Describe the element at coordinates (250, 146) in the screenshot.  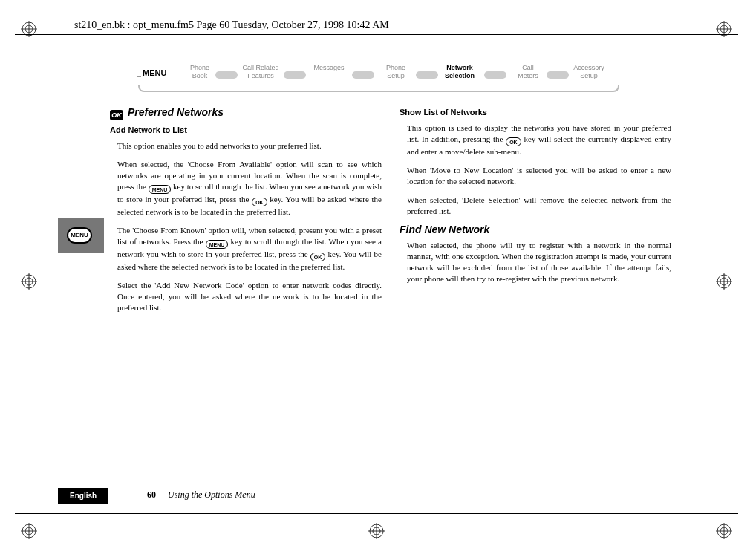
I see `body-text: This option enables you to add networks …` at that location.